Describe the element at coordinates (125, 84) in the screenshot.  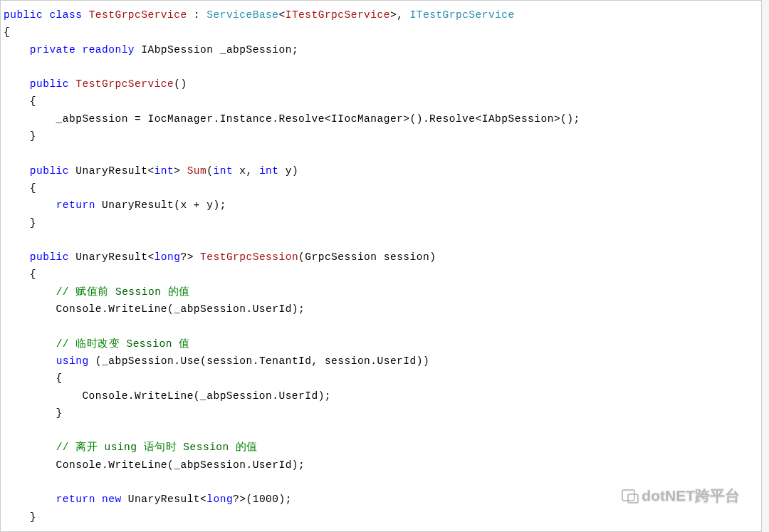
I see `constructor: TestGrpcService` at that location.